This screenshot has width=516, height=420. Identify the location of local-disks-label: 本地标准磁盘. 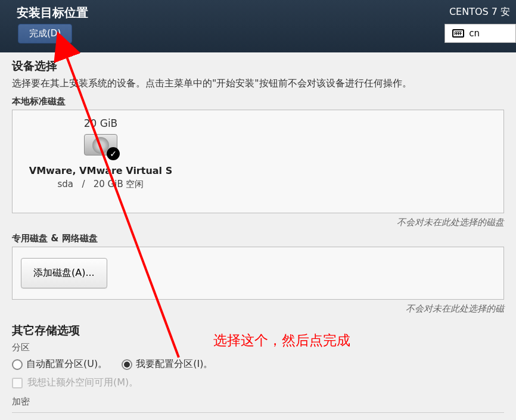
(258, 101).